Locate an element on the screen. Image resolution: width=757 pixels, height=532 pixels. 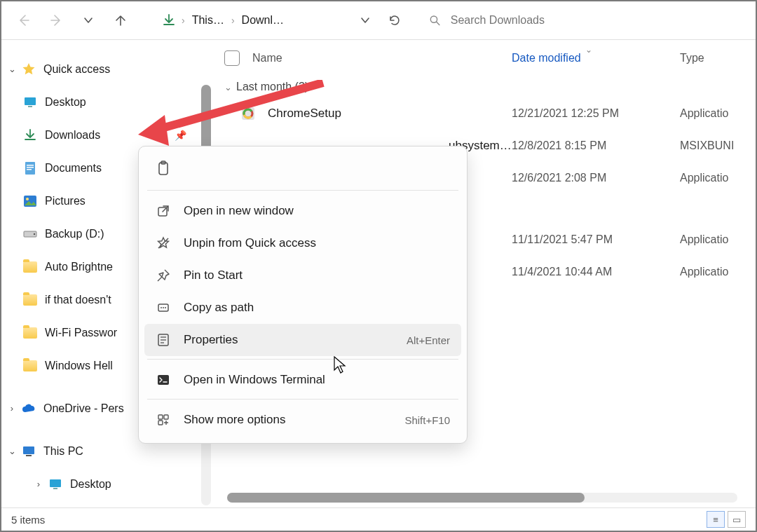
breadcrumb-segment: Downl… is located at coordinates (263, 20).